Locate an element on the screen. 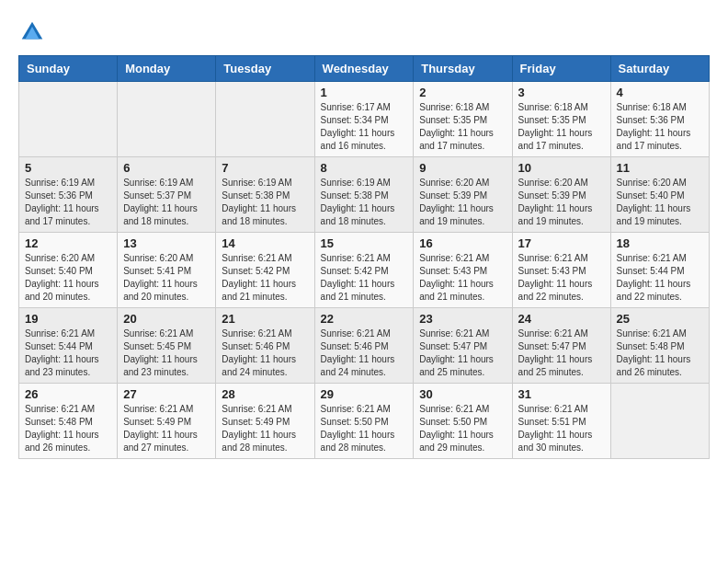  calendar-day-cell: 28Sunrise: 6:21 AMSunset: 5:49 PMDayligh… is located at coordinates (265, 421).